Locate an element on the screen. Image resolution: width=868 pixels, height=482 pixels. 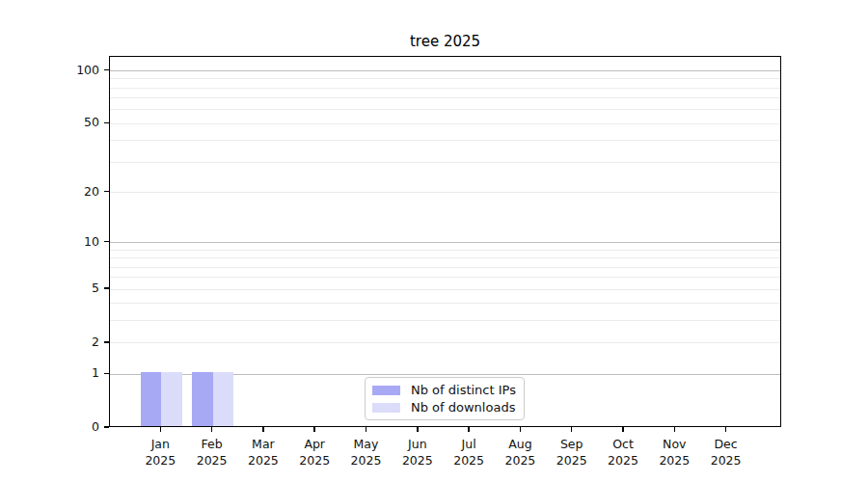
bar-feb-downloads is located at coordinates (224, 399).